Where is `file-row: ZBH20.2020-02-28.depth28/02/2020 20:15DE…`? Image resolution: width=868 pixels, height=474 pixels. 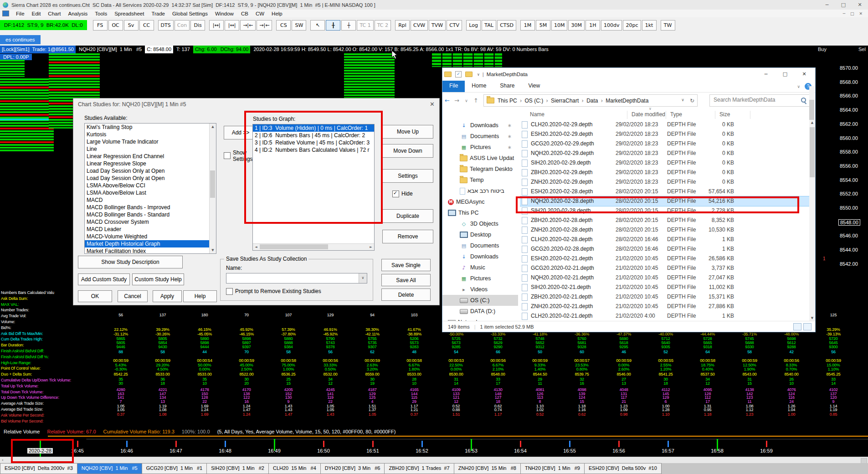
file-row: ZBH20.2020-02-28.depth28/02/2020 20:15DE… is located at coordinates (664, 221).